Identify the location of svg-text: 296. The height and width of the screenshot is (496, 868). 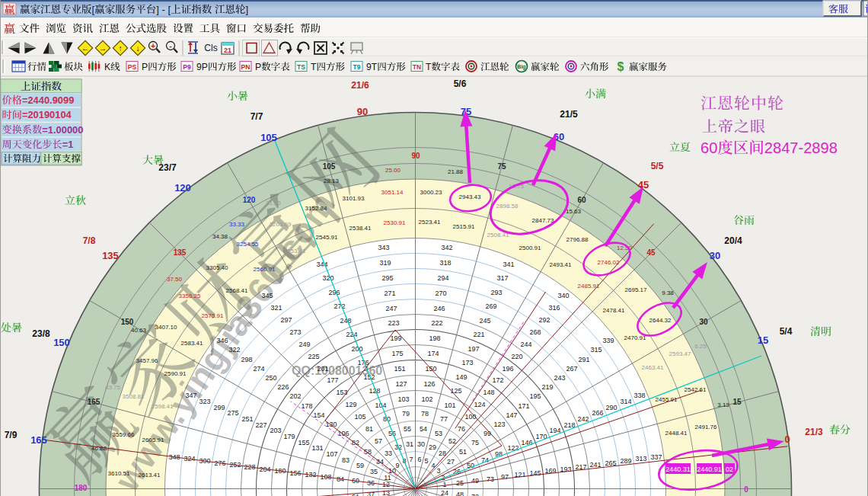
(333, 293).